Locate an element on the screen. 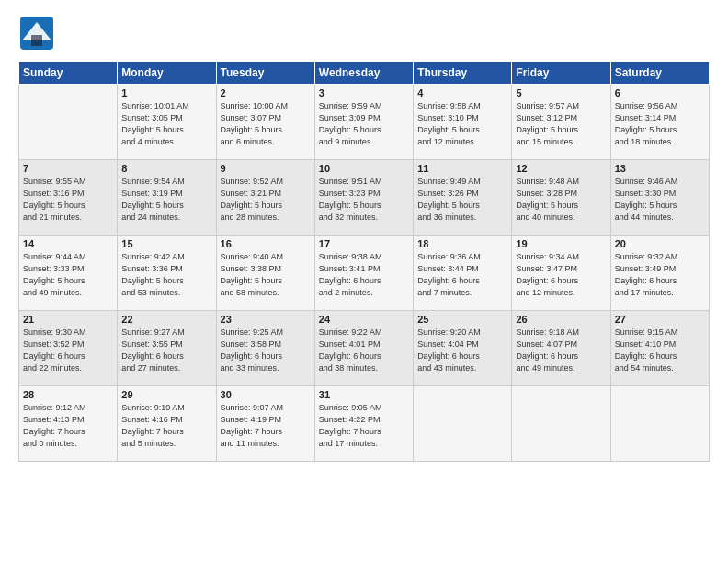  day-number: 26 is located at coordinates (561, 319).